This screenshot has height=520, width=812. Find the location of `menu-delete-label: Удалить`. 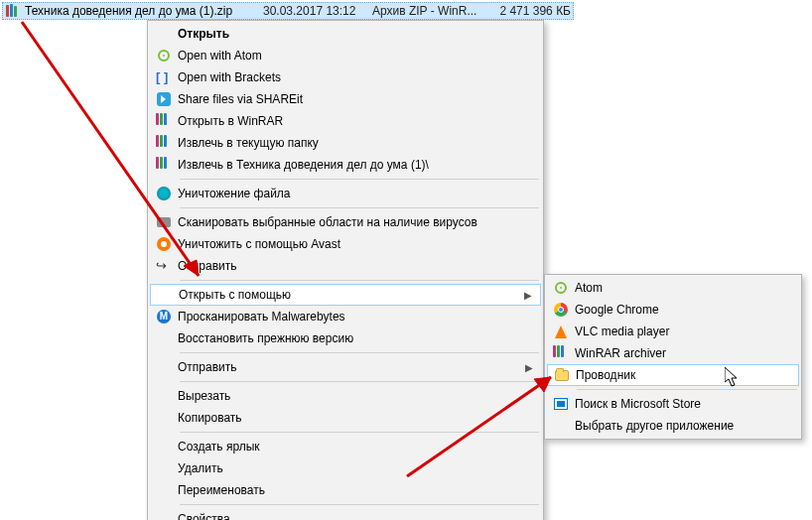

menu-delete-label: Удалить is located at coordinates (345, 468).